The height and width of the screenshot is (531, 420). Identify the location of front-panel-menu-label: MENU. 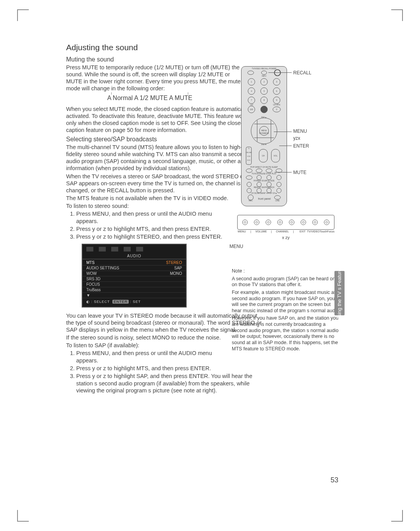
(282, 246).